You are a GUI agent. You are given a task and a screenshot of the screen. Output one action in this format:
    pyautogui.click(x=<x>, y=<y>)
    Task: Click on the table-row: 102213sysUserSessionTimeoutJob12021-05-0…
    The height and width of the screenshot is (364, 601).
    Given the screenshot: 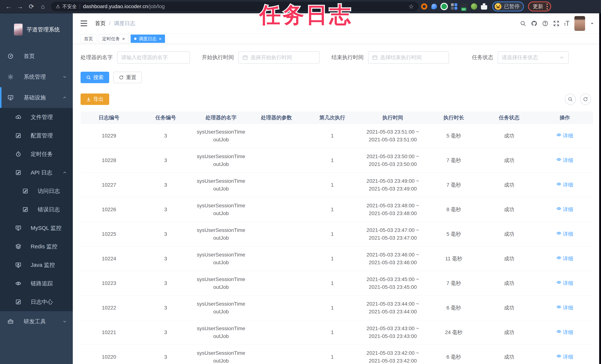 What is the action you would take?
    pyautogui.click(x=337, y=333)
    